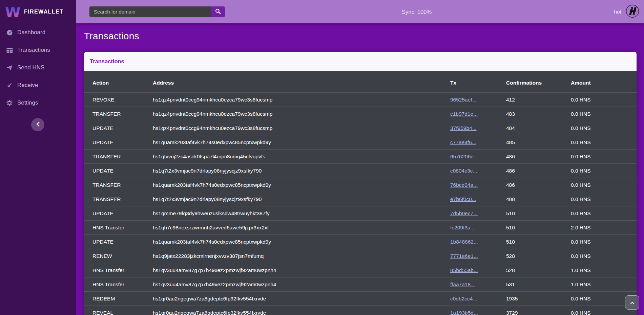  What do you see at coordinates (464, 114) in the screenshot?
I see `tx-link: c1b97d1e...` at bounding box center [464, 114].